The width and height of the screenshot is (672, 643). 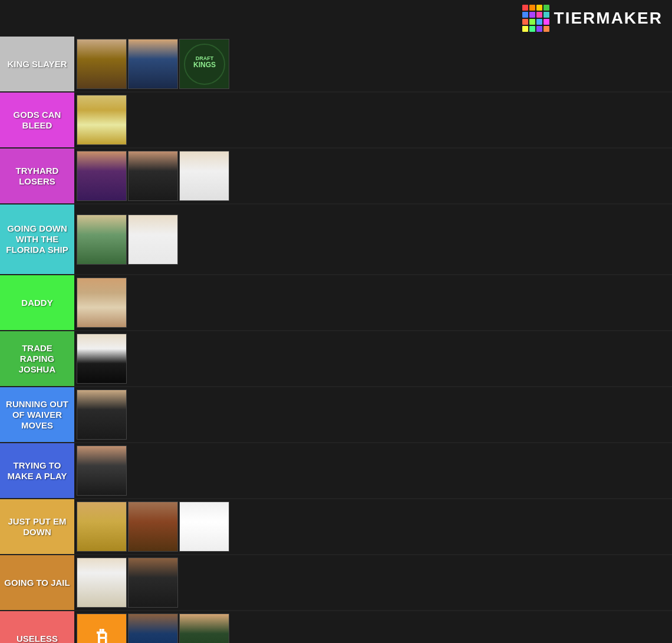 What do you see at coordinates (336, 471) in the screenshot?
I see `tier-row-trying-to-make: TRYING TO MAKE A PLAY` at bounding box center [336, 471].